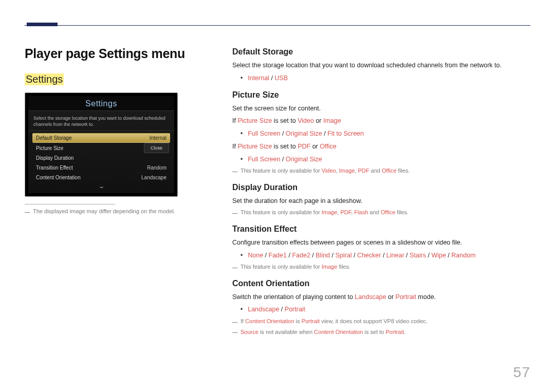 This screenshot has height=392, width=555. I want to click on figure-disclaimer: The displayed image may differ depending…, so click(117, 212).